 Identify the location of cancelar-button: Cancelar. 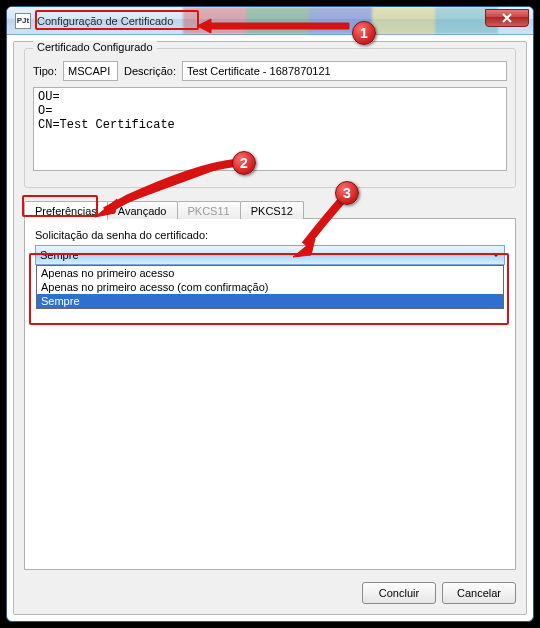
(479, 593).